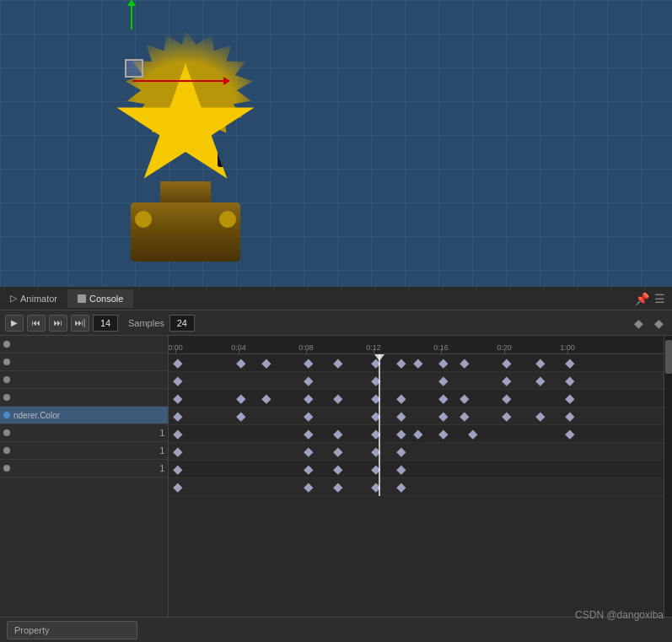 This screenshot has height=642, width=672. Describe the element at coordinates (444, 400) in the screenshot. I see `keyframe-t2-k7` at that location.